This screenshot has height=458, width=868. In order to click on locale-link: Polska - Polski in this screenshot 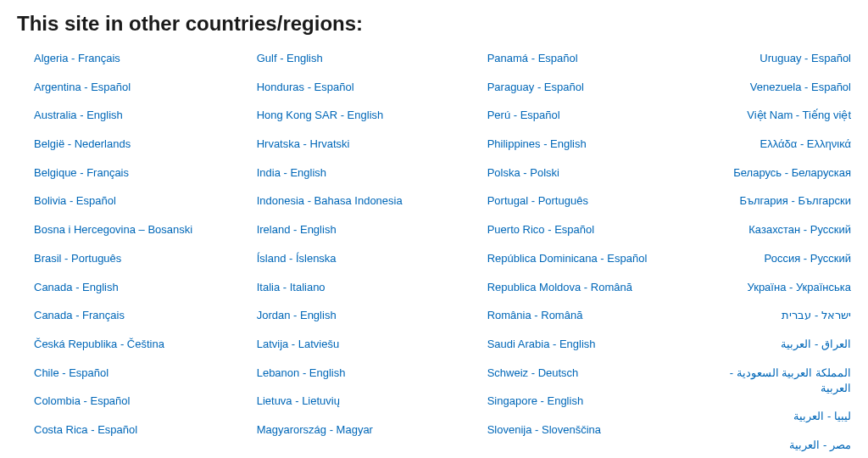, I will do `click(594, 173)`.